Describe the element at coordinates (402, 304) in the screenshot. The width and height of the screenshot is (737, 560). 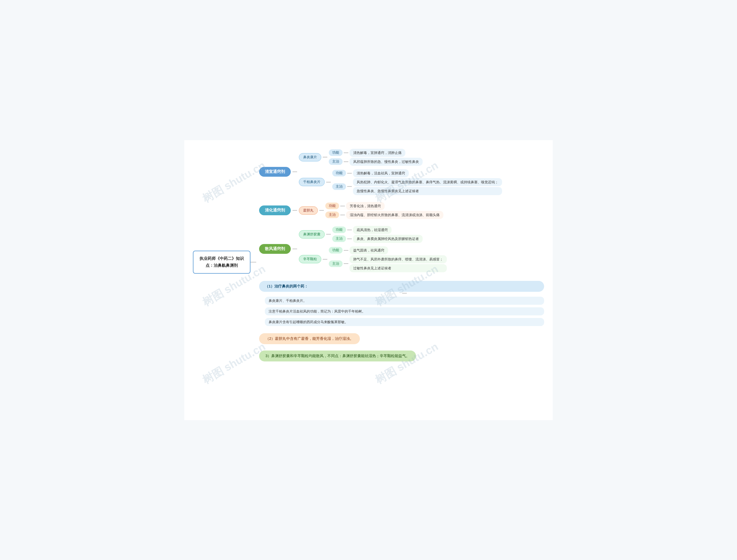
I see `branch-note1: （1）治疗鼻炎的两个药： 鼻炎康片、千柏鼻炎片。 注意千柏鼻炎片活血祛风的功能，…` at that location.